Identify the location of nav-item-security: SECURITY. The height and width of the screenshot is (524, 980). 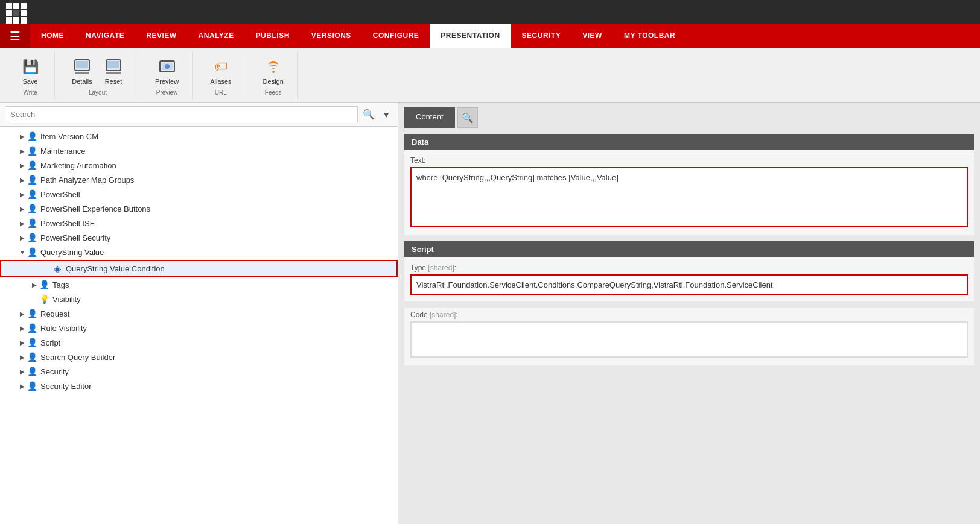
(542, 36).